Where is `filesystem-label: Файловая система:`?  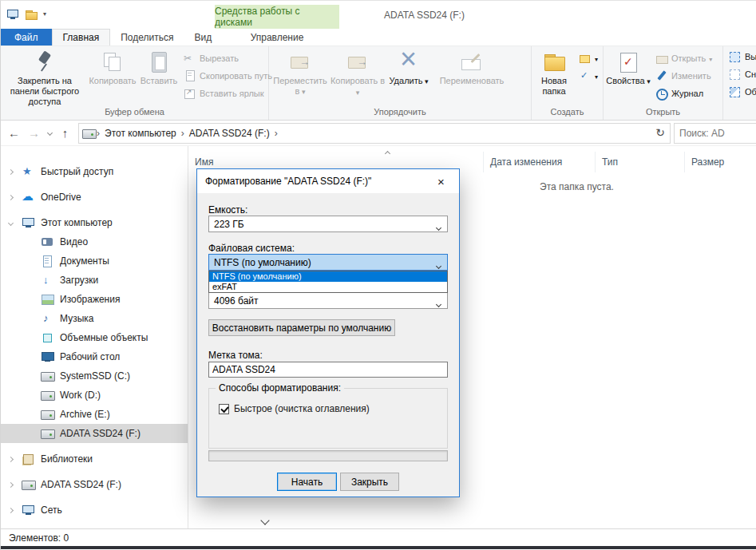
filesystem-label: Файловая система: is located at coordinates (251, 248).